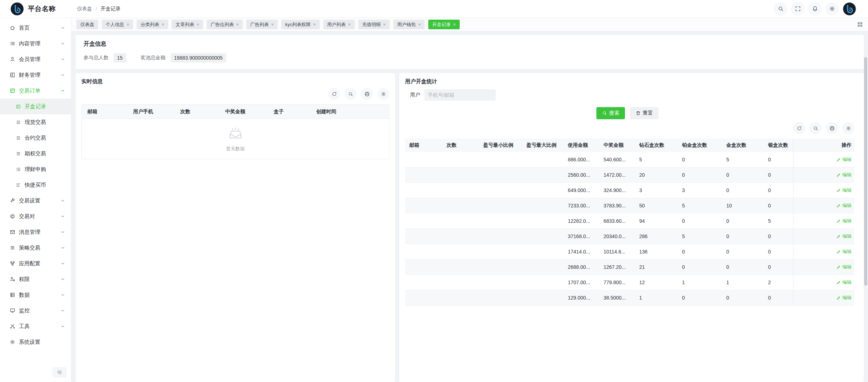  Describe the element at coordinates (778, 252) in the screenshot. I see `cell-silver-box: 0` at that location.